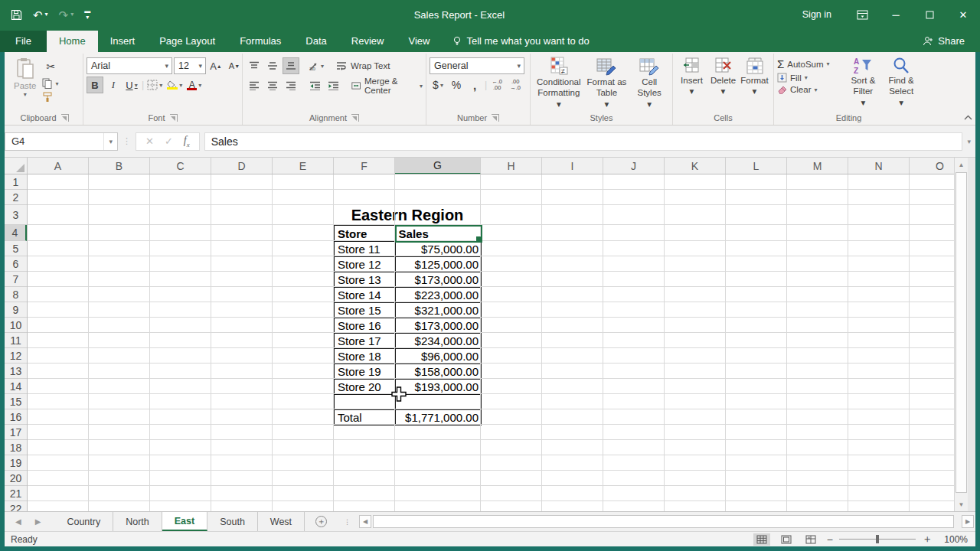  I want to click on row-header-8: 8, so click(15, 295).